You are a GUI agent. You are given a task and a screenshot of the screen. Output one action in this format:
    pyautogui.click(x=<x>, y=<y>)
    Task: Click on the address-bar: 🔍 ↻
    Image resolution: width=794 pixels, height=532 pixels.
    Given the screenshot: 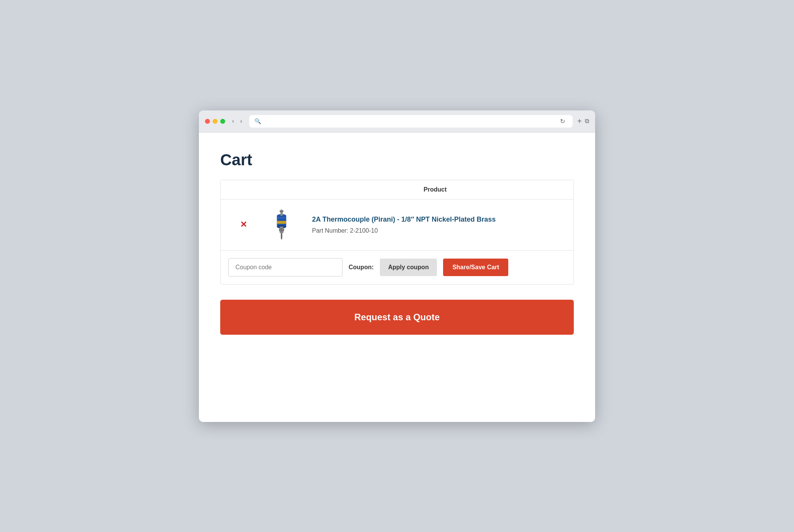 What is the action you would take?
    pyautogui.click(x=411, y=121)
    